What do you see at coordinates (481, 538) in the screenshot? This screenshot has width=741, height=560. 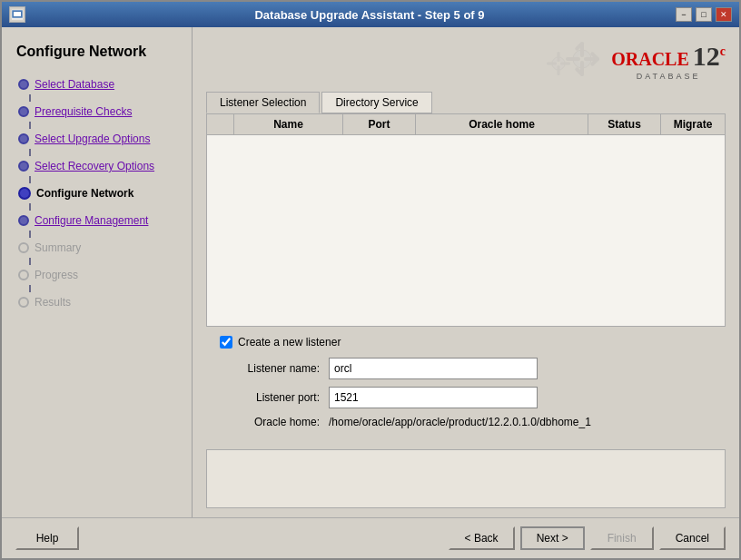 I see `back-button: < Back` at bounding box center [481, 538].